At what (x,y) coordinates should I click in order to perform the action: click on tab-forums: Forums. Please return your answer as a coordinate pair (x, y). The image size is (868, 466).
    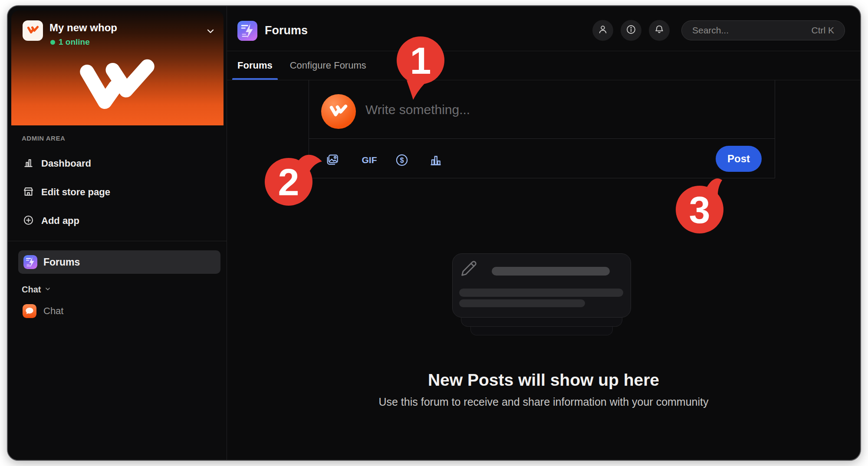
    Looking at the image, I should click on (255, 66).